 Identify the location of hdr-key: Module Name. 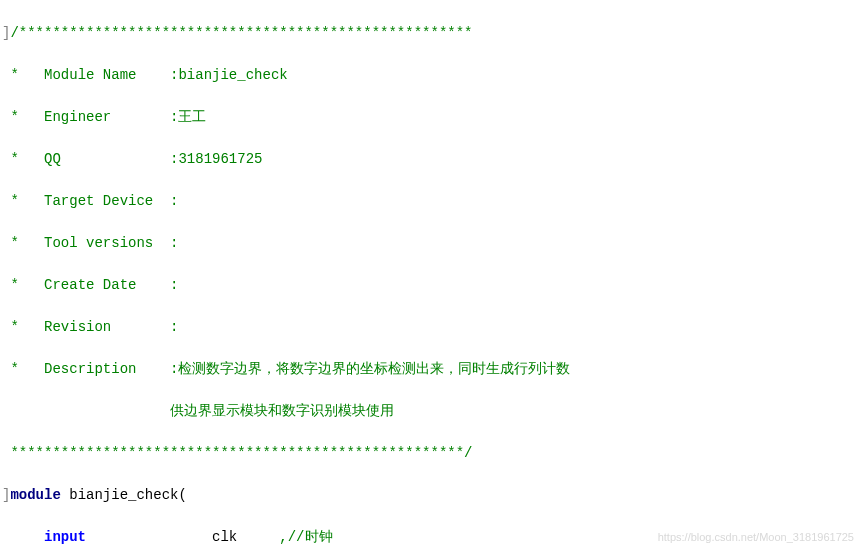
(90, 75).